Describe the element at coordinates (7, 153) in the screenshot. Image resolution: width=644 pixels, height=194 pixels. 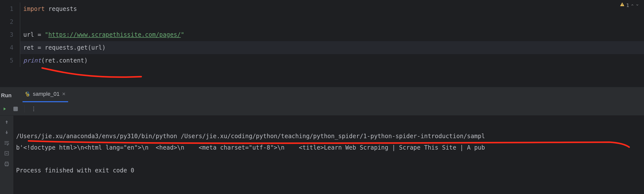
I see `scroll-to-end-icon` at that location.